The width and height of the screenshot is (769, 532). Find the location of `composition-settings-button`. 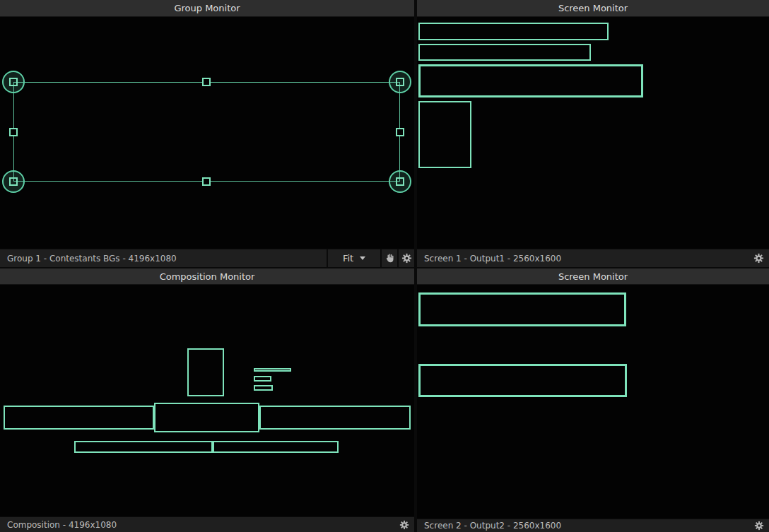

composition-settings-button is located at coordinates (404, 524).